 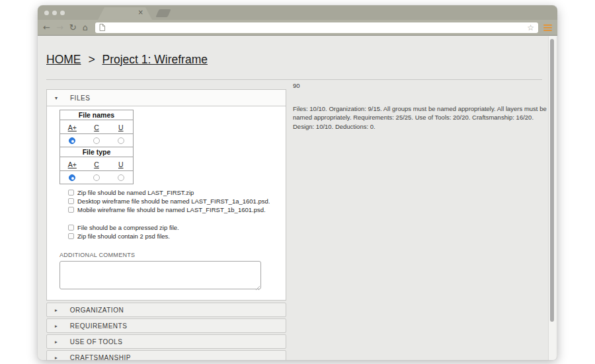 I want to click on checkbox-label: Mobile wireframe file should be named LA…, so click(x=172, y=210).